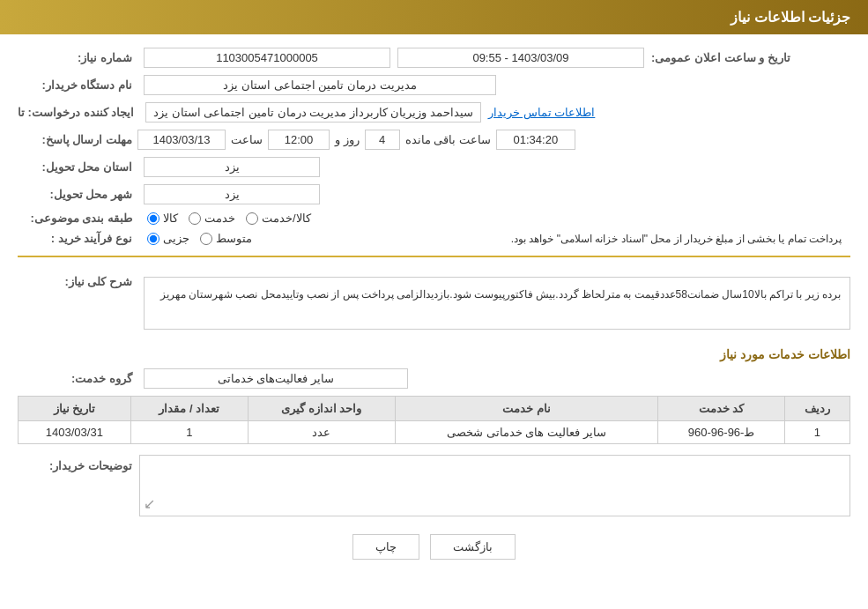 The height and width of the screenshot is (609, 868). I want to click on row-مهلت: 01:34:20 ساعت باقی مانده 4 روز و 12:00 س…, so click(434, 139).